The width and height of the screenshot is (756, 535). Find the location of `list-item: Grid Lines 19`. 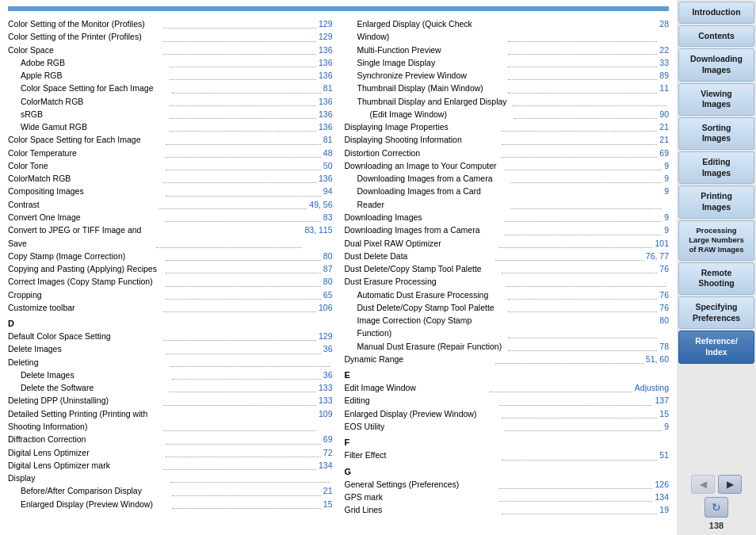

list-item: Grid Lines 19 is located at coordinates (507, 510).